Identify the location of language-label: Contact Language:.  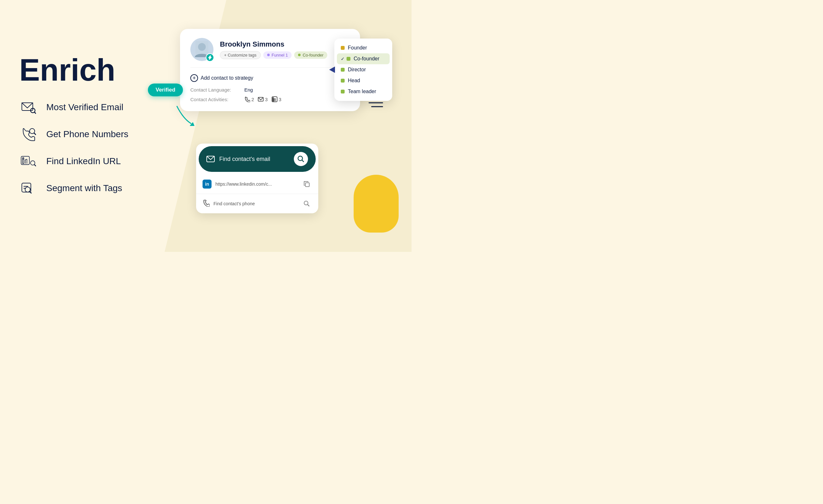
(216, 90).